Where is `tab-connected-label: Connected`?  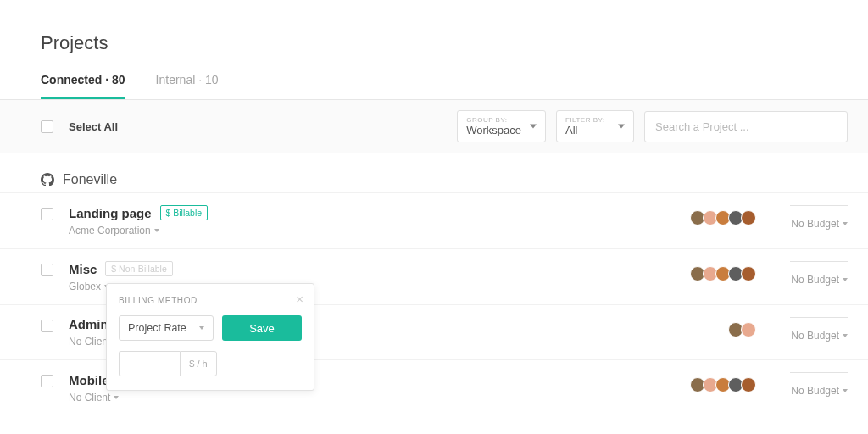 tab-connected-label: Connected is located at coordinates (71, 80).